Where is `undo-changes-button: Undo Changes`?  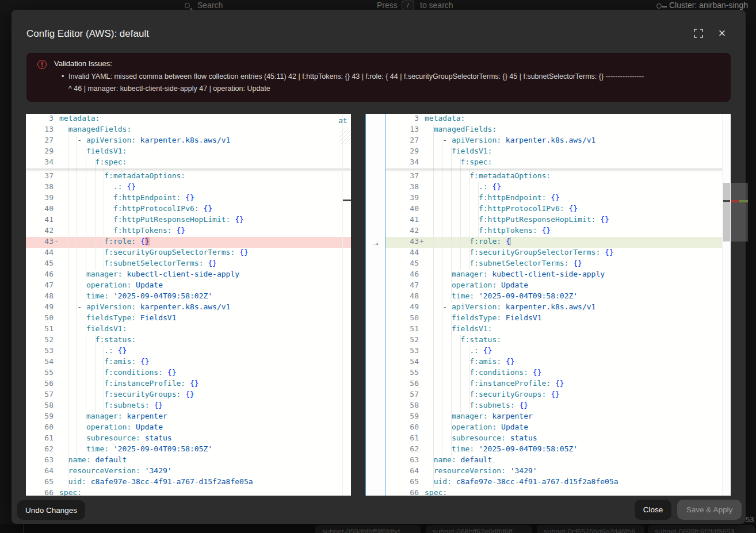
undo-changes-button: Undo Changes is located at coordinates (51, 510).